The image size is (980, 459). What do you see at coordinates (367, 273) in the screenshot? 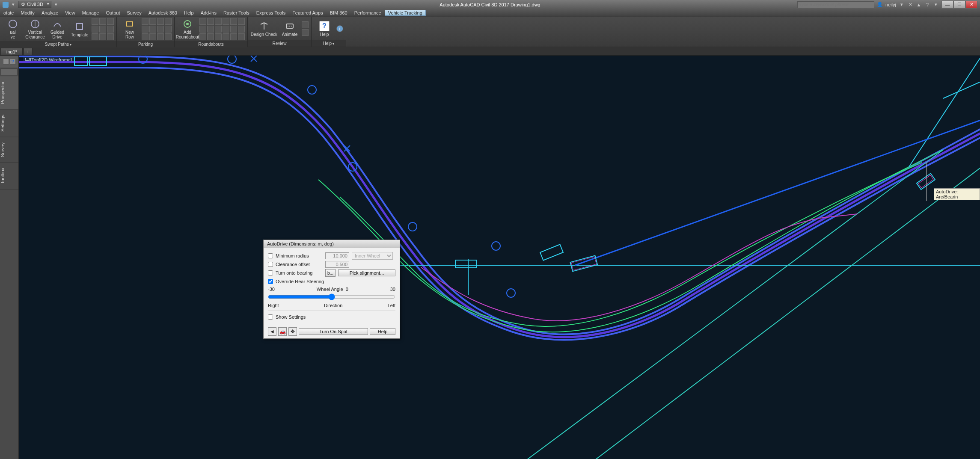
I see `pick-alignment-button: Pick alignment...` at bounding box center [367, 273].